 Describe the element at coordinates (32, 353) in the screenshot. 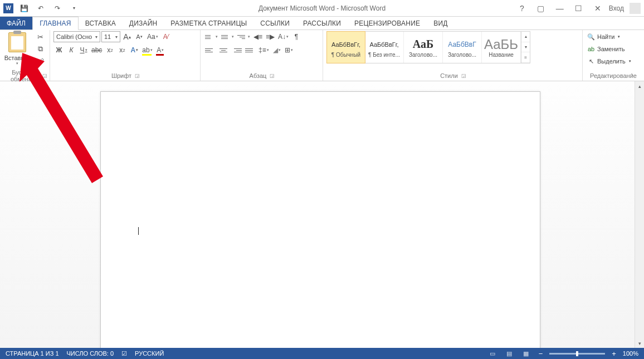

I see `status-page: СТРАНИЦА 1 ИЗ 1` at that location.